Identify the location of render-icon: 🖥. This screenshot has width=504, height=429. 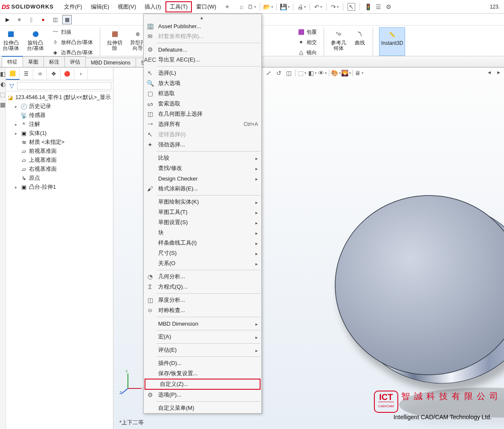
(359, 73).